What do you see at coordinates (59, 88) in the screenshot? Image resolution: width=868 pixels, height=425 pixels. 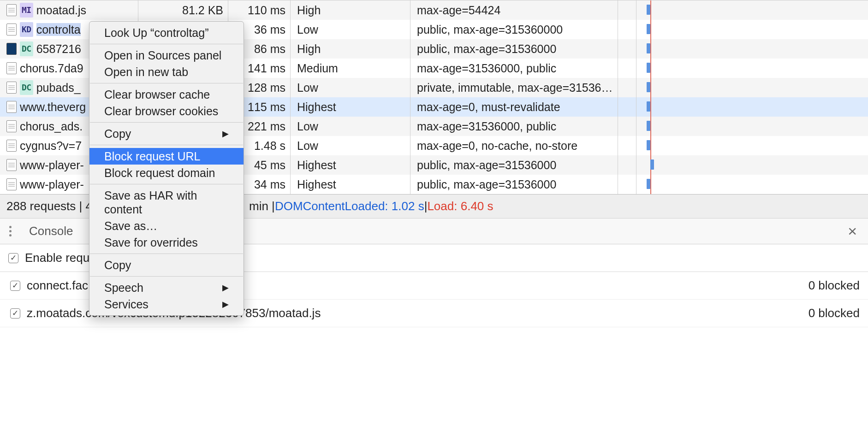 I see `request-name: pubads_` at bounding box center [59, 88].